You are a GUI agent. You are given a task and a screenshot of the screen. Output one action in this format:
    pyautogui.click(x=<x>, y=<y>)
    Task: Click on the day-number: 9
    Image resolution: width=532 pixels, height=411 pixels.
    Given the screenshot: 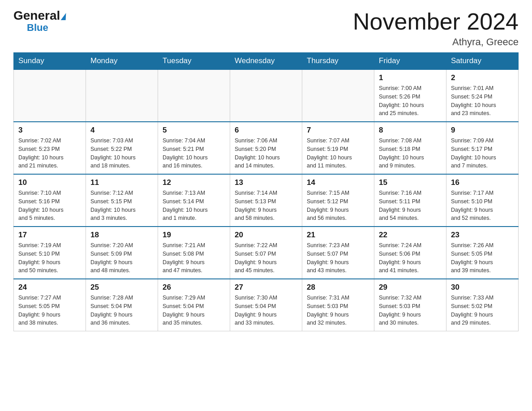 What is the action you would take?
    pyautogui.click(x=482, y=130)
    